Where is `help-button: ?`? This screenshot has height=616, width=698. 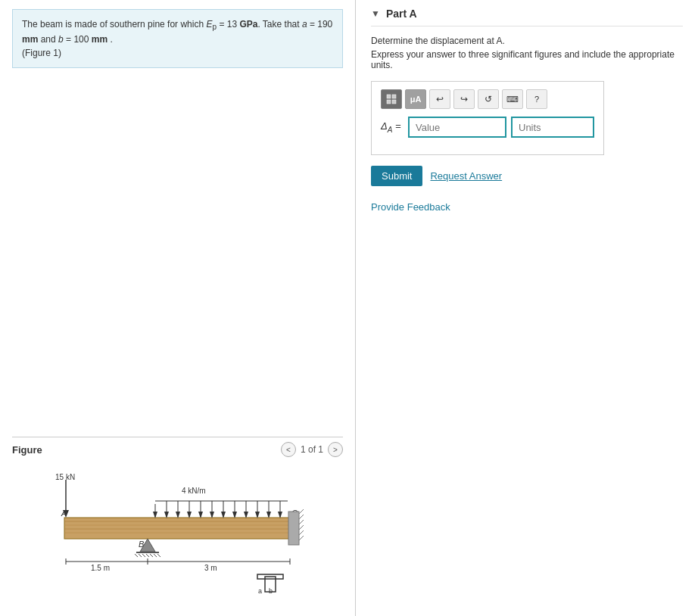
help-button: ? is located at coordinates (537, 99).